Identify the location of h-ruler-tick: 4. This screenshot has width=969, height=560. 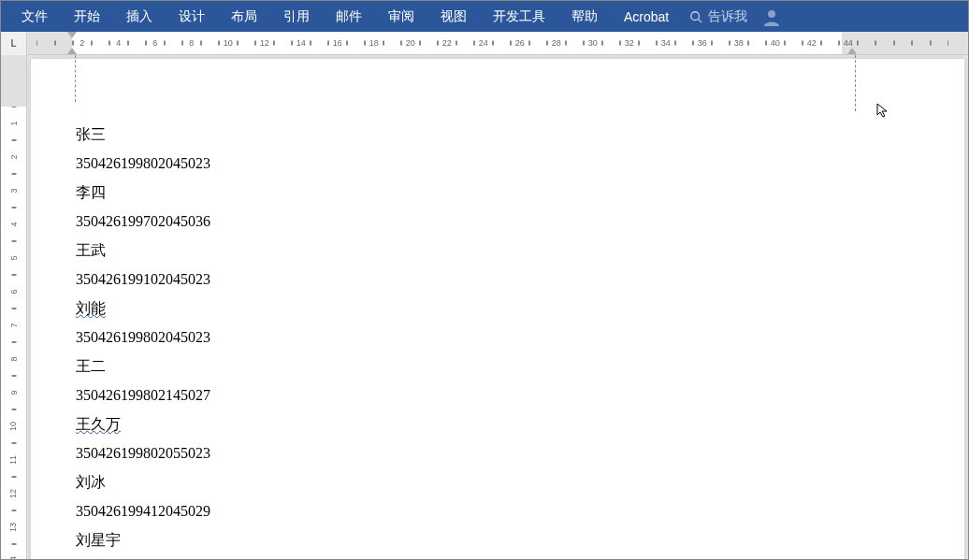
(119, 43).